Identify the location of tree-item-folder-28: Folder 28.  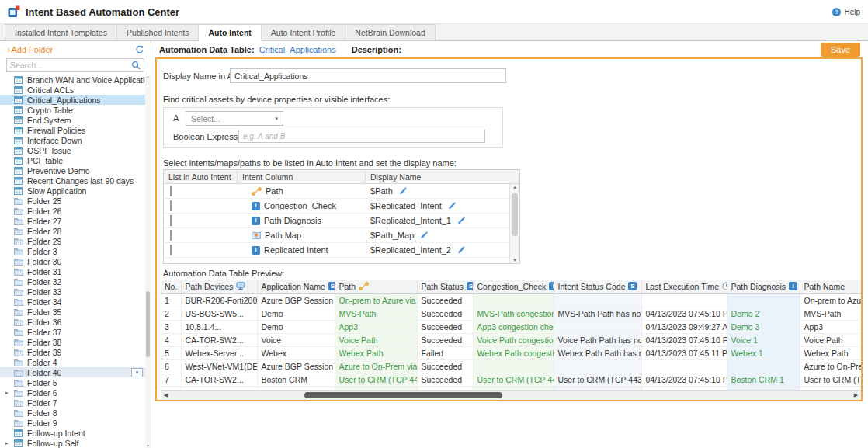
(73, 231).